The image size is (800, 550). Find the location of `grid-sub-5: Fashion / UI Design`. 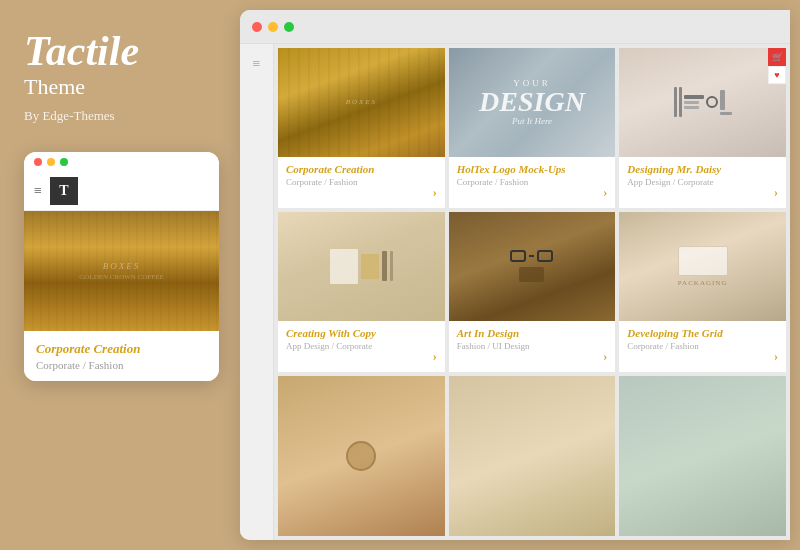

grid-sub-5: Fashion / UI Design is located at coordinates (532, 346).